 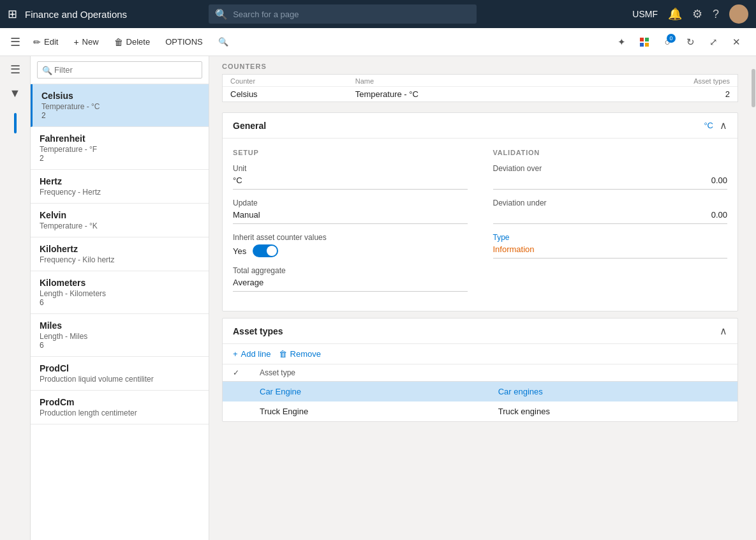 I want to click on counters-label: COUNTERS, so click(x=480, y=66).